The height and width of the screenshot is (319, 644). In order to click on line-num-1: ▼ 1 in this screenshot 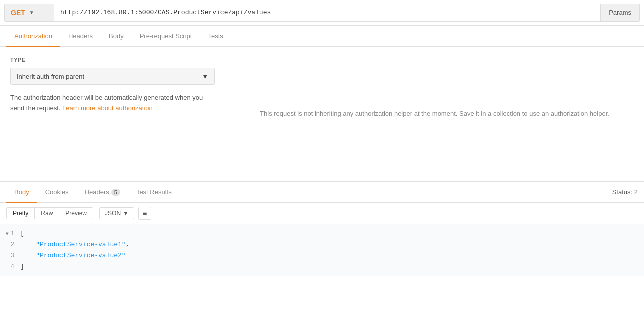, I will do `click(10, 234)`.